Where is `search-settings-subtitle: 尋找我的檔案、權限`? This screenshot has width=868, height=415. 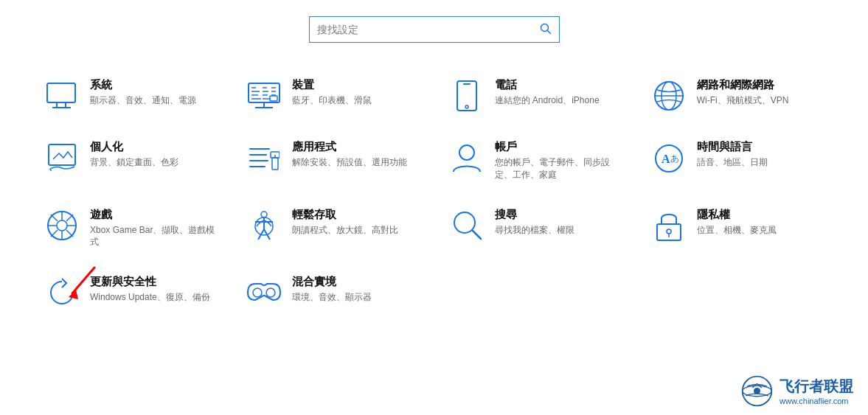 search-settings-subtitle: 尋找我的檔案、權限 is located at coordinates (535, 230).